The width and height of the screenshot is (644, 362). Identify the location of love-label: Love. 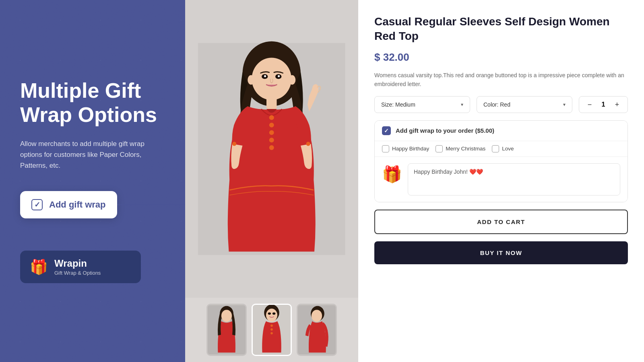
(508, 149).